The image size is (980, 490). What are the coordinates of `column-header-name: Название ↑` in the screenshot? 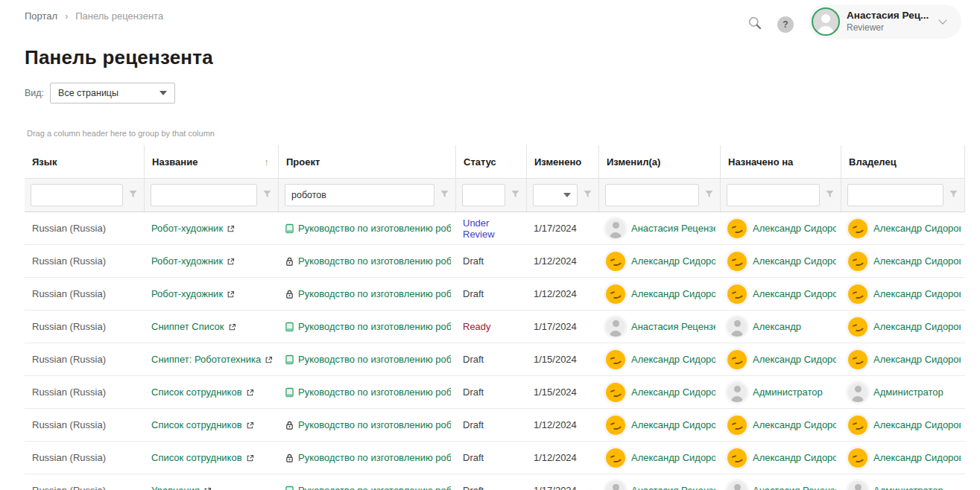 It's located at (211, 162).